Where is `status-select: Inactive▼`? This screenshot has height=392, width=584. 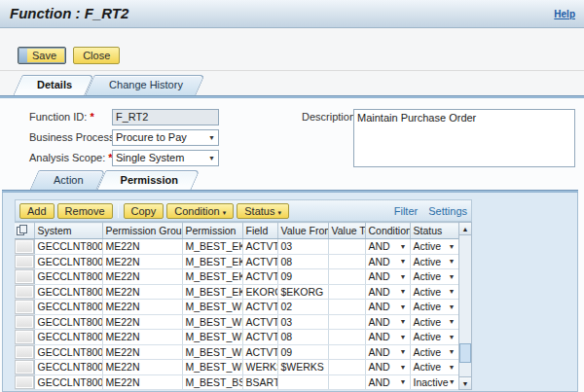
status-select: Inactive▼ is located at coordinates (434, 383).